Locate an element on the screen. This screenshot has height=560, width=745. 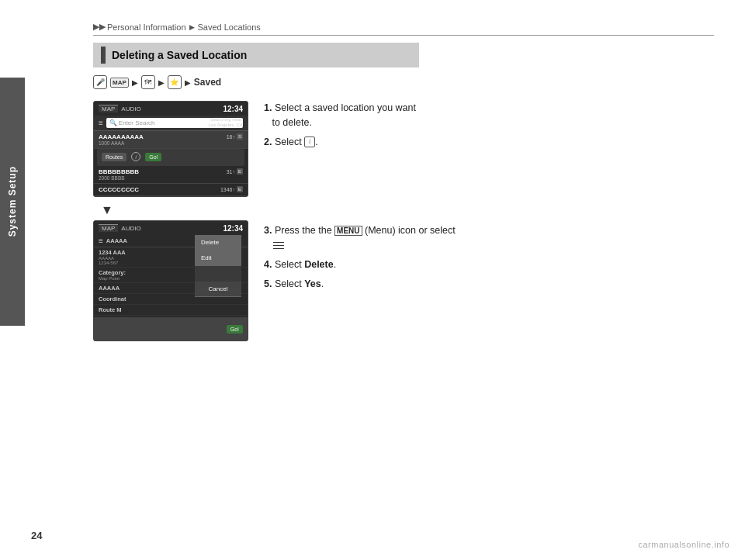
screen1-search-icon: 🔍 is located at coordinates (113, 123).